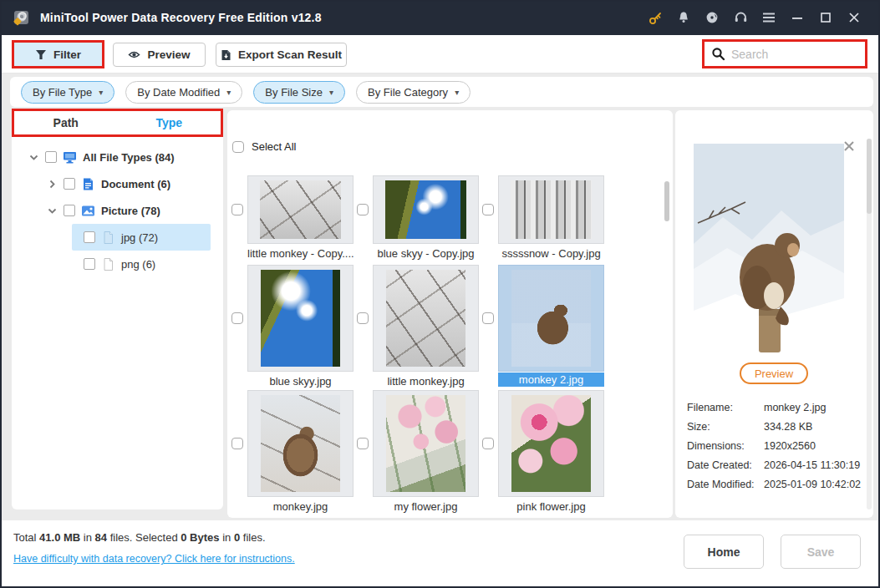 The width and height of the screenshot is (880, 588). I want to click on tree-item-all-file-types: All File Types (84), so click(117, 157).